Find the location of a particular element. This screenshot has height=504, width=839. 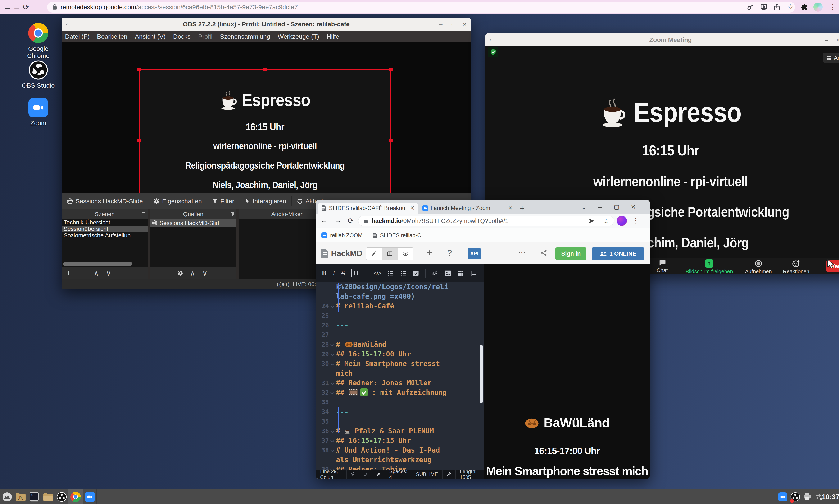

desktop-icon-zoom: Zoom is located at coordinates (38, 112).